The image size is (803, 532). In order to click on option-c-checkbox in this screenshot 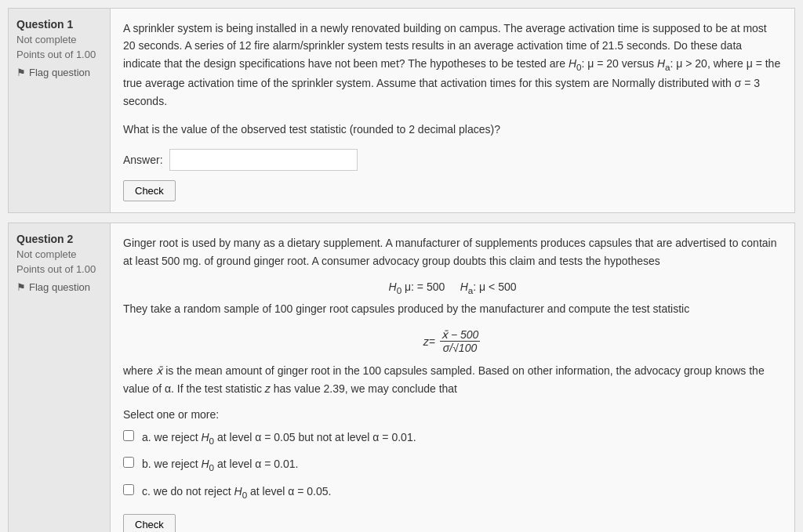, I will do `click(129, 490)`.